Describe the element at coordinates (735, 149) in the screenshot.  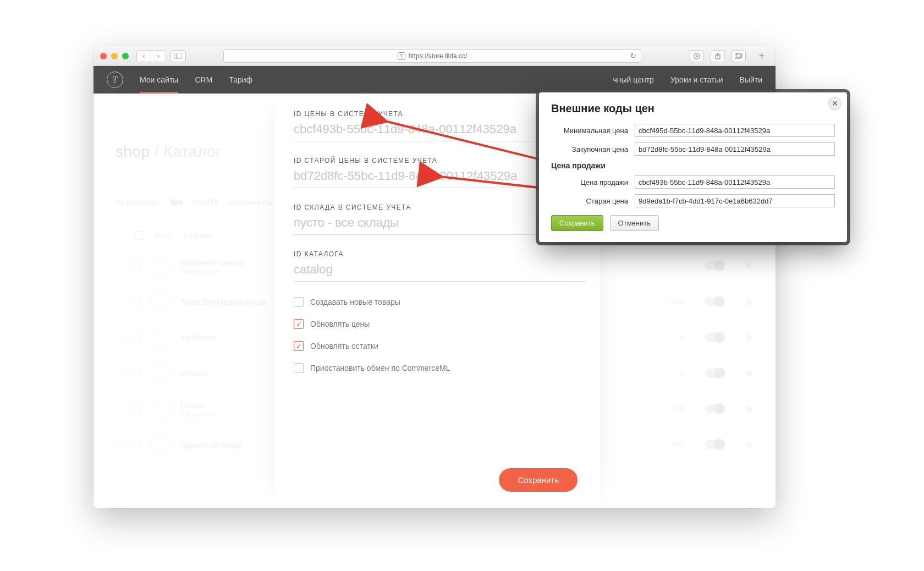
I see `purchase-price-input` at that location.